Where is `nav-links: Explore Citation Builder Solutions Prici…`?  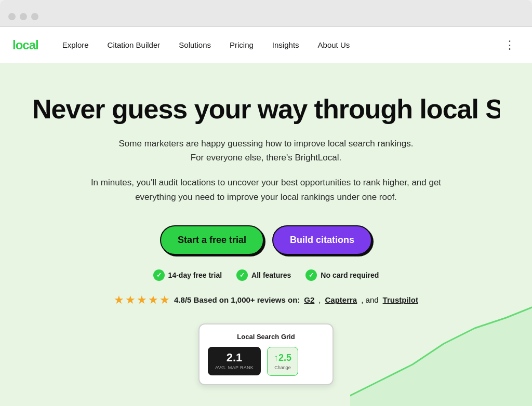 nav-links: Explore Citation Builder Solutions Prici… is located at coordinates (206, 45).